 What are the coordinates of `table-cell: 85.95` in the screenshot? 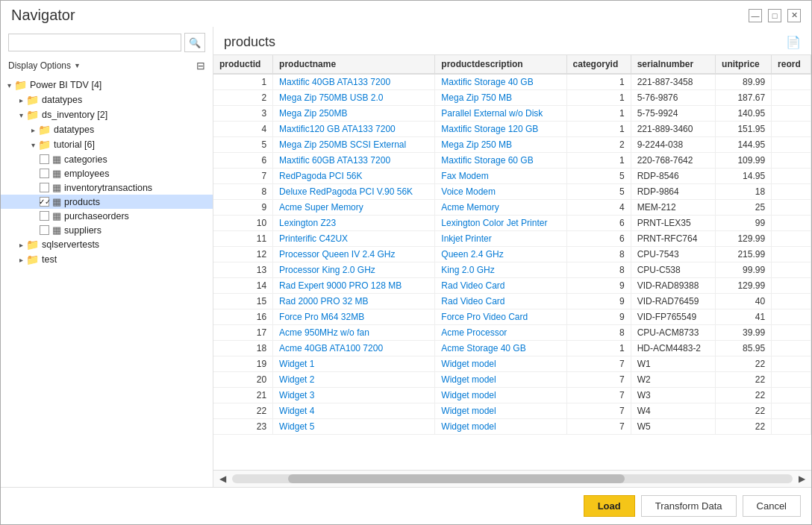 It's located at (743, 349).